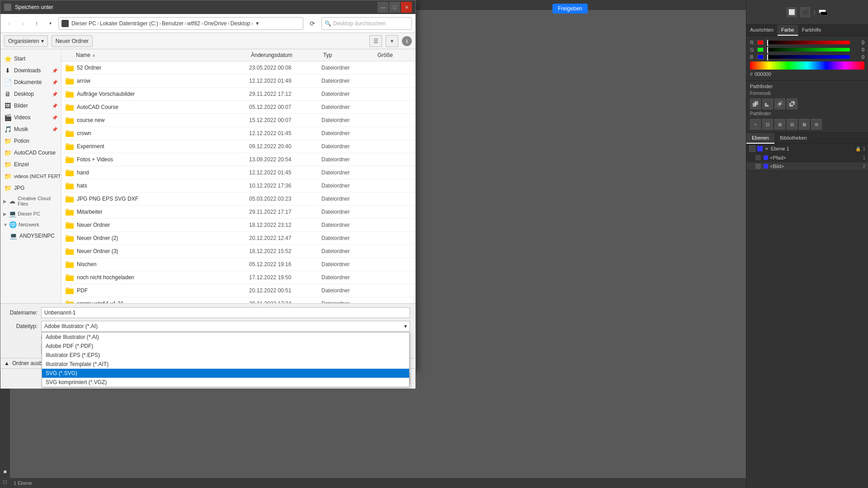  I want to click on file-item: Fotos + Videos 13.09.2022 20:54 Dateiord…, so click(239, 160).